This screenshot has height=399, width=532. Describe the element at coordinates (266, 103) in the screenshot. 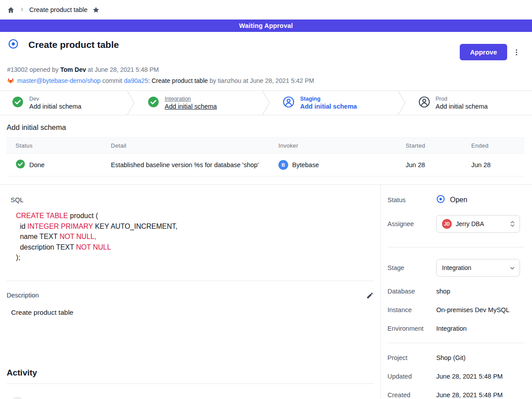

I see `pipeline-stage-bar: Dev Add initial schema Integration Add i…` at that location.